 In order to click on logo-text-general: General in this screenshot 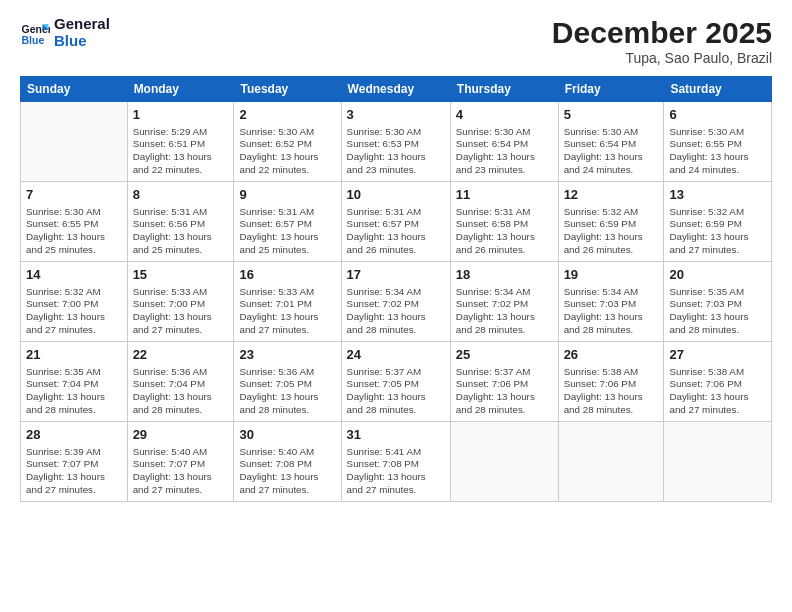, I will do `click(82, 24)`.